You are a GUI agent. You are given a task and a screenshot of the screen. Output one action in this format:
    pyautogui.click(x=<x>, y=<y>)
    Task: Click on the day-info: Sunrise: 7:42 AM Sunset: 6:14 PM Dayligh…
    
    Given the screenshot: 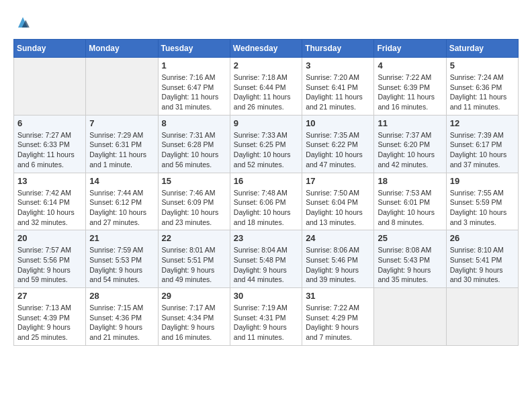 What is the action you would take?
    pyautogui.click(x=50, y=208)
    